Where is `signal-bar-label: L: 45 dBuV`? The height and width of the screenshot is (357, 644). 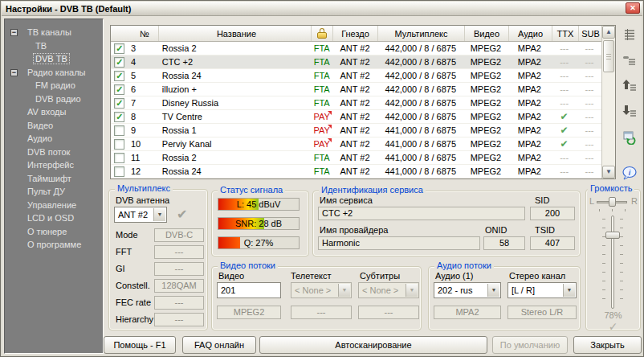
signal-bar-label: L: 45 dBuV is located at coordinates (259, 204).